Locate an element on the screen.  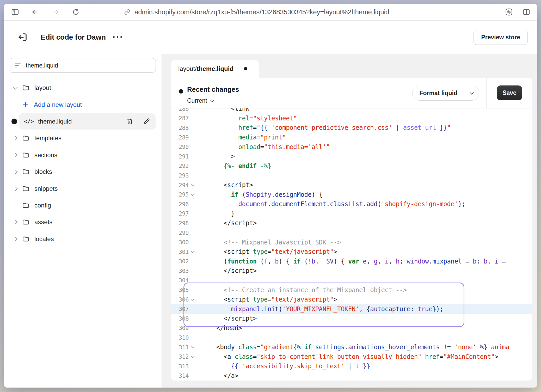
code-file-icon: </> is located at coordinates (29, 121).